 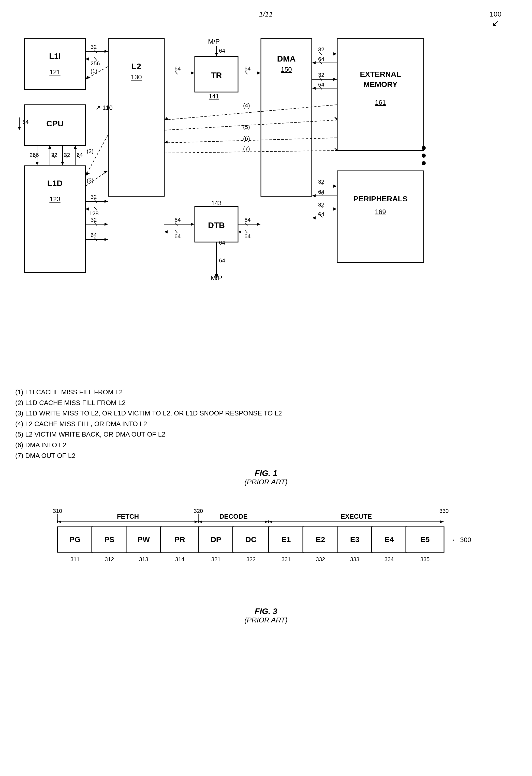 I want to click on dtb-label: DTB, so click(x=216, y=225).